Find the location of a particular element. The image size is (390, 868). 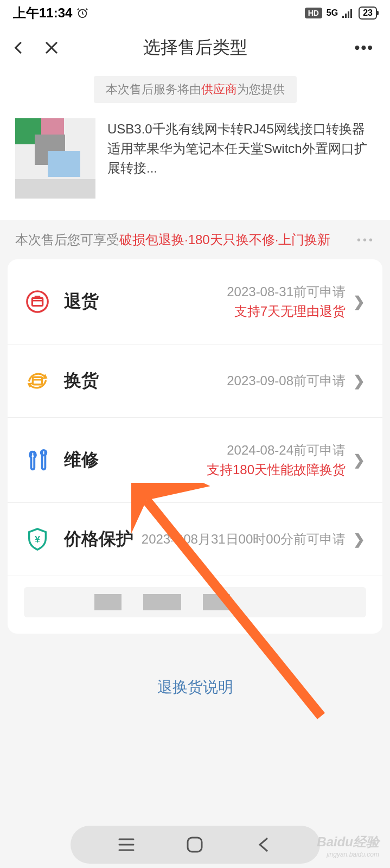

more-icon: ••• is located at coordinates (365, 48).